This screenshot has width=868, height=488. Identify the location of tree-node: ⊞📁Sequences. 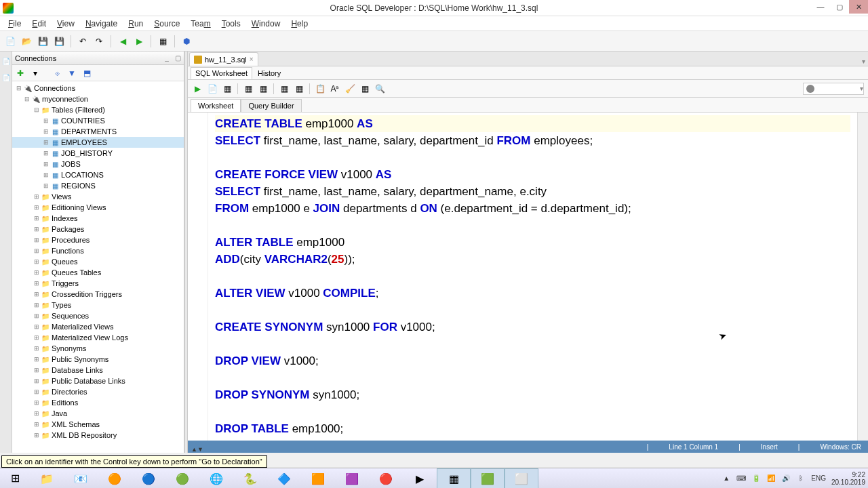
(98, 316).